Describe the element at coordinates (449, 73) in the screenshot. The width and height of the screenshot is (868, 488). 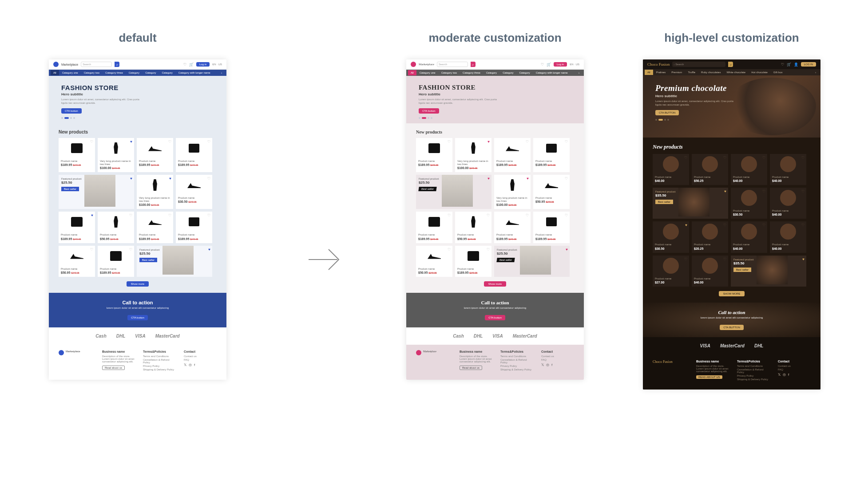
I see `nav-item: Category two` at that location.